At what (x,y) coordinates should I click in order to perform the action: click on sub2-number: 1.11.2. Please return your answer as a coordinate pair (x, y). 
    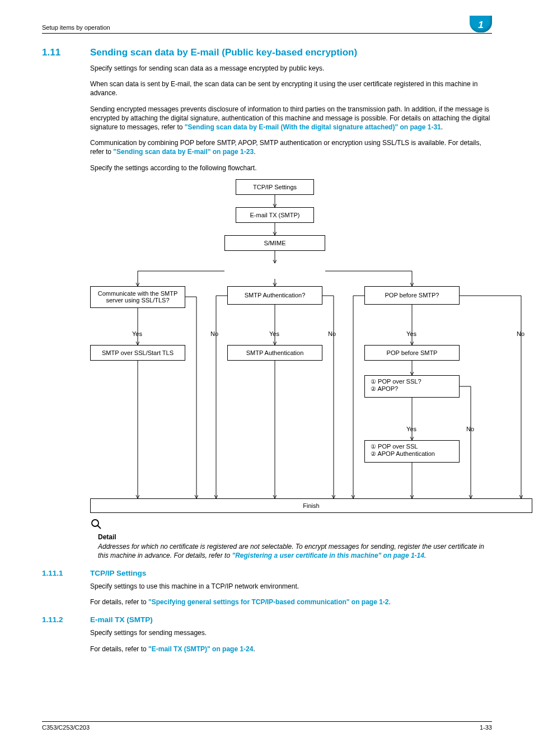
    Looking at the image, I should click on (66, 619).